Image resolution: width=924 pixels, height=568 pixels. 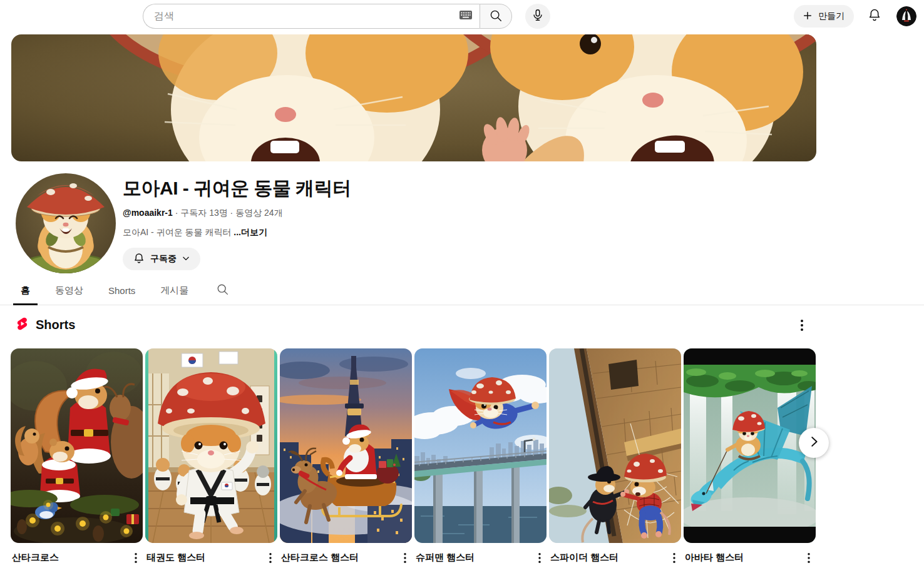 What do you see at coordinates (163, 259) in the screenshot?
I see `subscribed-label: 구독중` at bounding box center [163, 259].